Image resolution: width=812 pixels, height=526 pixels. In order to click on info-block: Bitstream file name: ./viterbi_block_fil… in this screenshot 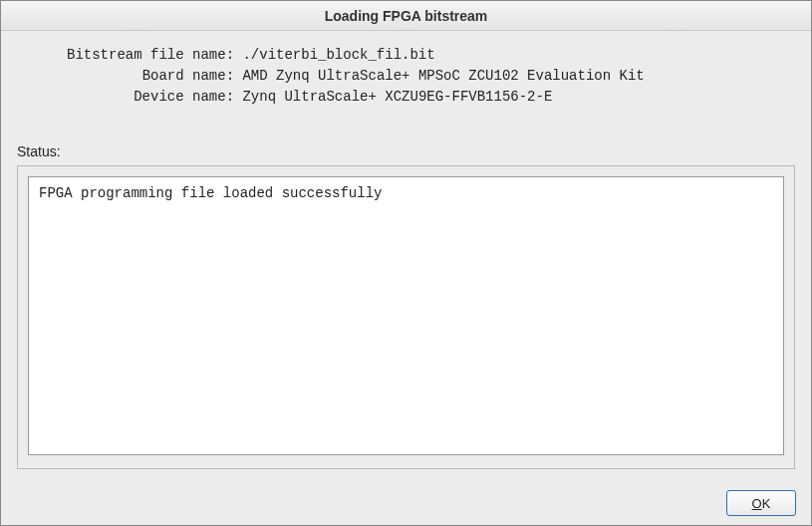, I will do `click(406, 74)`.